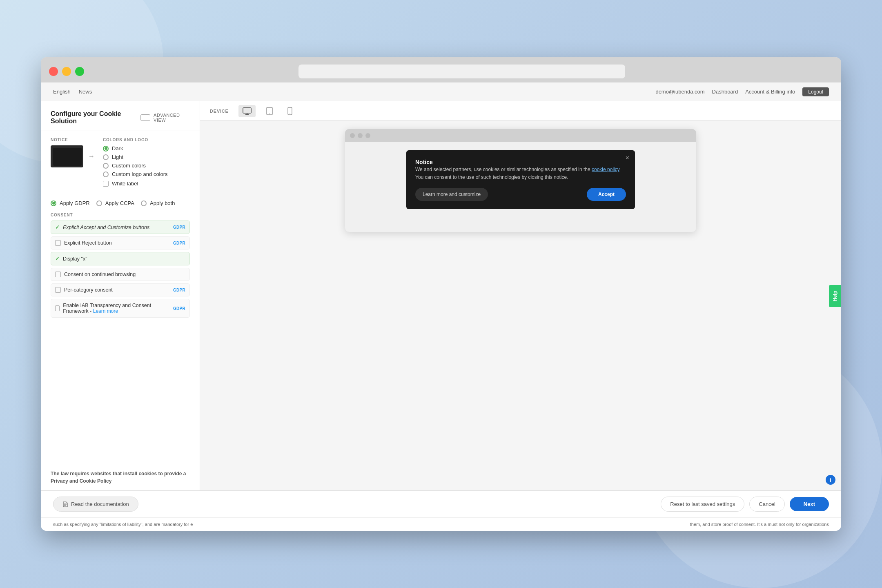 Image resolution: width=882 pixels, height=588 pixels. Describe the element at coordinates (144, 203) in the screenshot. I see `apply-both-radio` at that location.